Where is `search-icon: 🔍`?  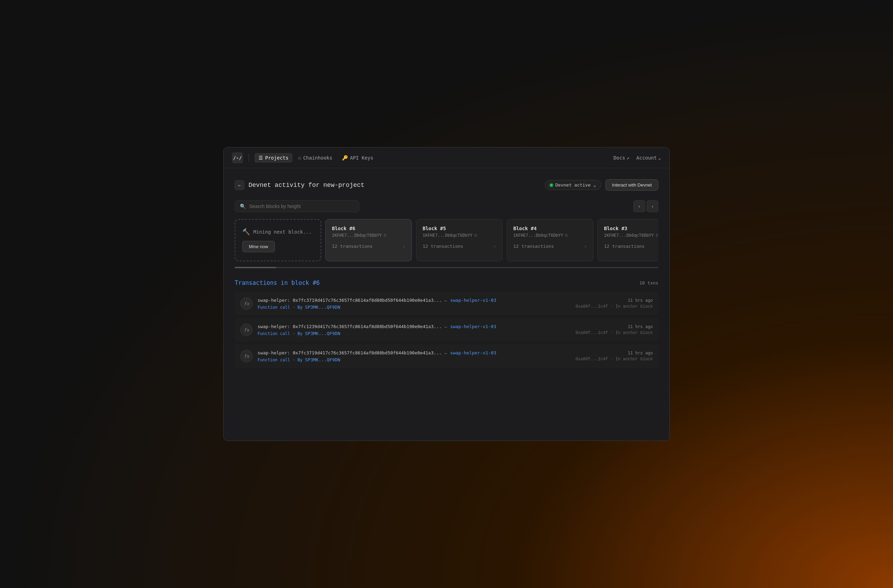
search-icon: 🔍 is located at coordinates (243, 206).